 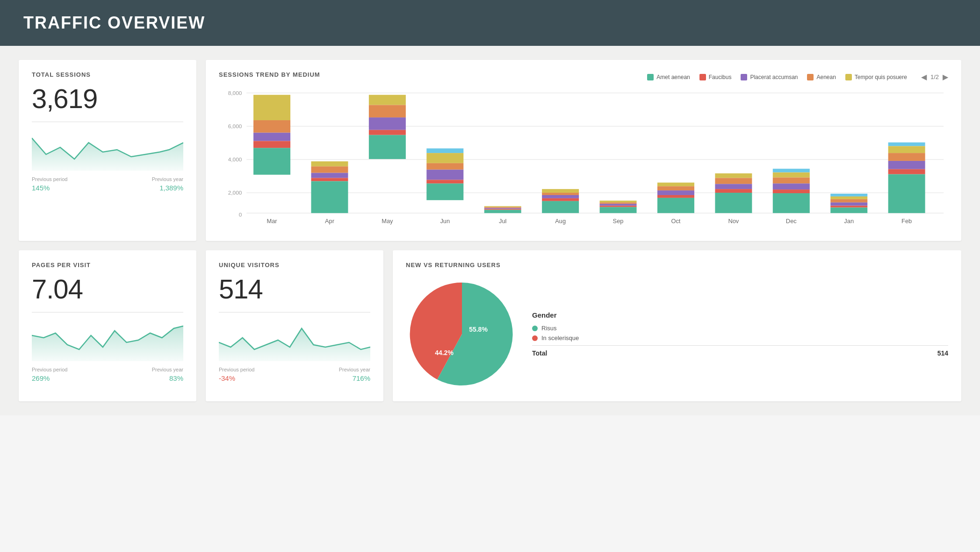 I want to click on gender-total-row: Total 514, so click(x=740, y=351).